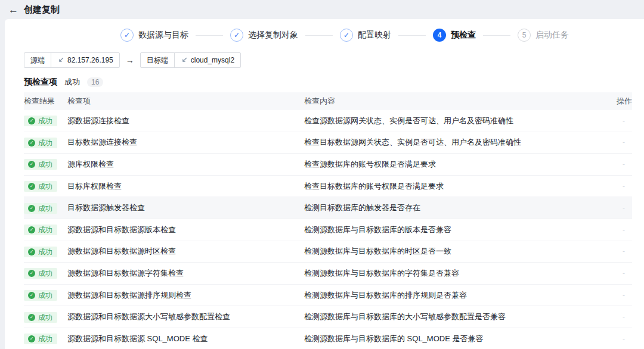 The height and width of the screenshot is (349, 644). I want to click on table-row: ✓ 成功 源数据源和目标数据源排序规则检查 检测源数据库与目标数据库的排序规则是…, so click(328, 295).